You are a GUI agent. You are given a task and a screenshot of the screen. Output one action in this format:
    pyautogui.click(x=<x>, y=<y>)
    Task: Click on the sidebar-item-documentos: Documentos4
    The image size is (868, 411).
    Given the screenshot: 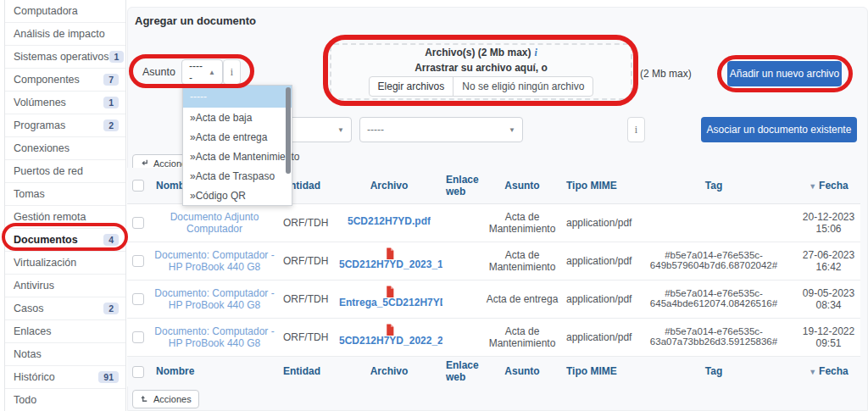 What is the action you would take?
    pyautogui.click(x=65, y=241)
    